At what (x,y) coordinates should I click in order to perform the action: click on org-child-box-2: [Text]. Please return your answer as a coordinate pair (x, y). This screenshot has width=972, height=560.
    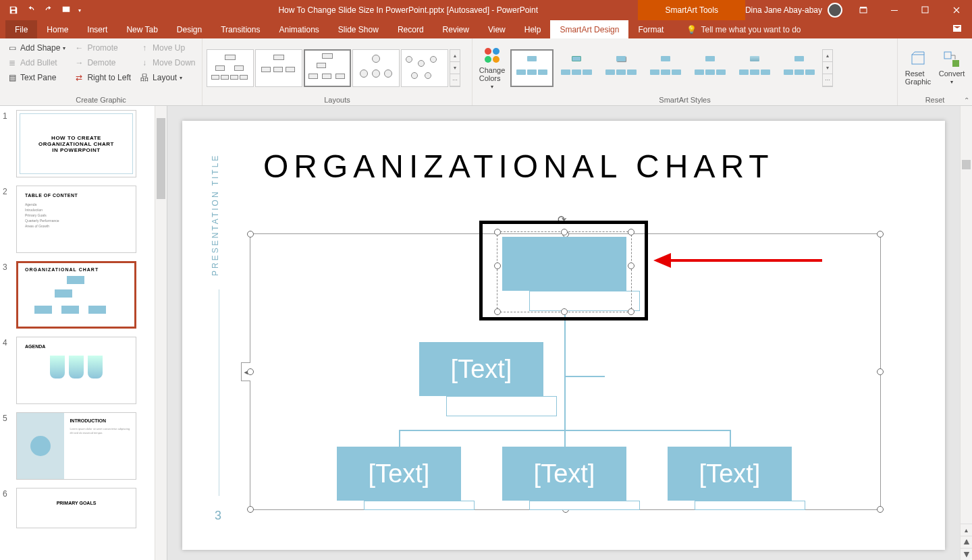
    Looking at the image, I should click on (564, 474).